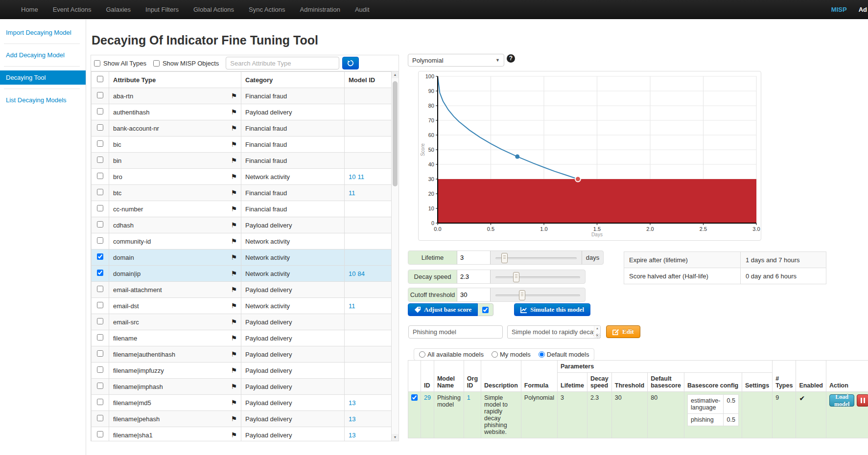 The height and width of the screenshot is (455, 868). What do you see at coordinates (100, 79) in the screenshot?
I see `select-all-checkbox` at bounding box center [100, 79].